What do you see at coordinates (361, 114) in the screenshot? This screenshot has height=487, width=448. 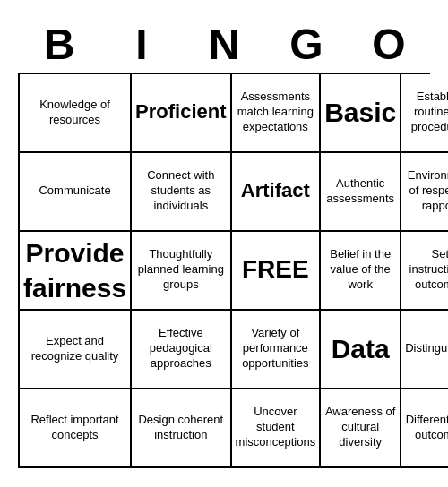 I see `bingo-cell: Basic` at bounding box center [361, 114].